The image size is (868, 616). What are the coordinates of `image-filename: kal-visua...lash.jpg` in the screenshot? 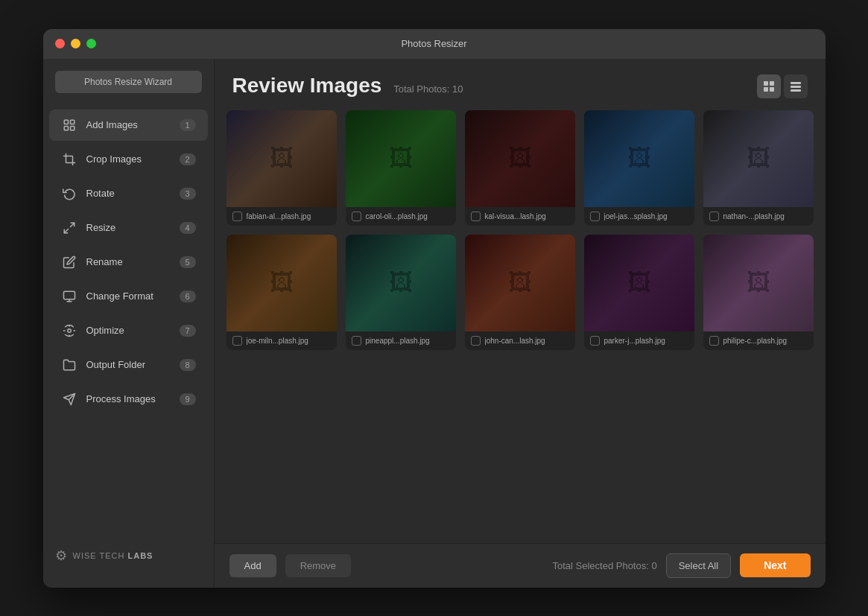 It's located at (516, 216).